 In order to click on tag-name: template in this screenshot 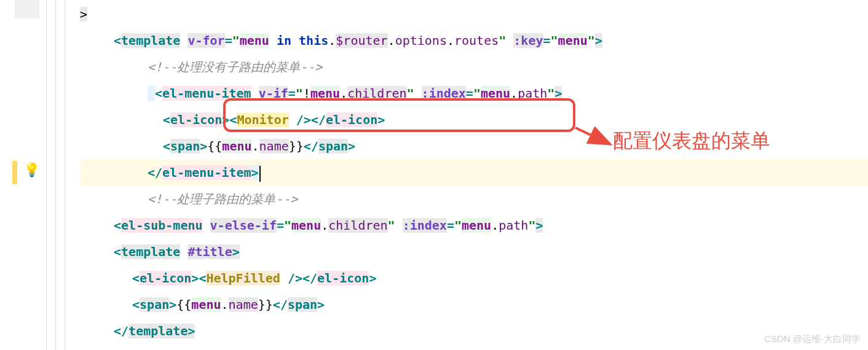, I will do `click(158, 331)`.